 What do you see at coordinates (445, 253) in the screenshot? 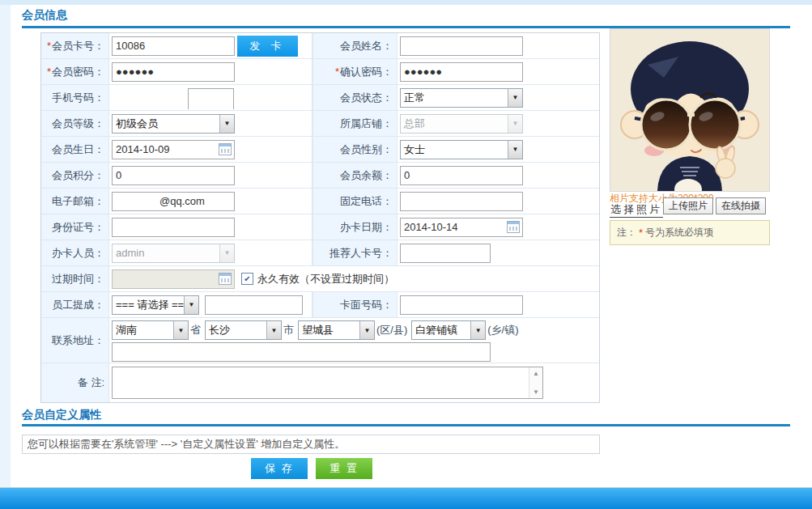
I see `referrer-card-input` at bounding box center [445, 253].